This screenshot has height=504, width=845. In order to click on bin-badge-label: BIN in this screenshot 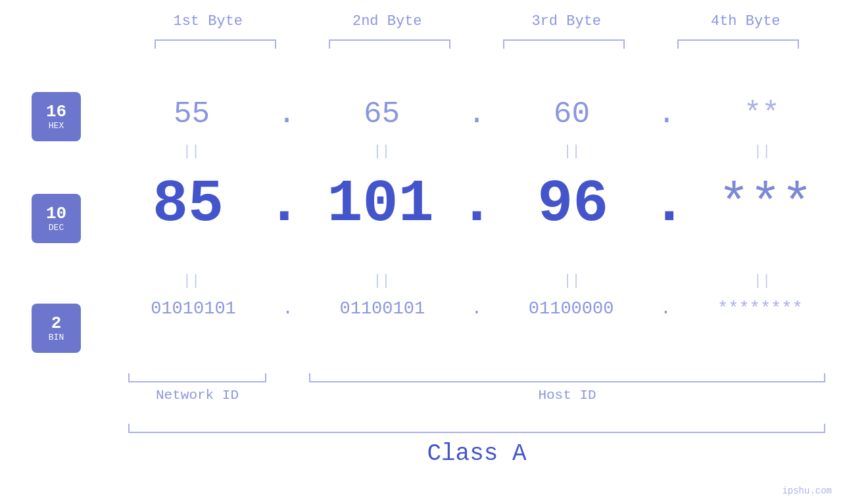, I will do `click(57, 338)`.